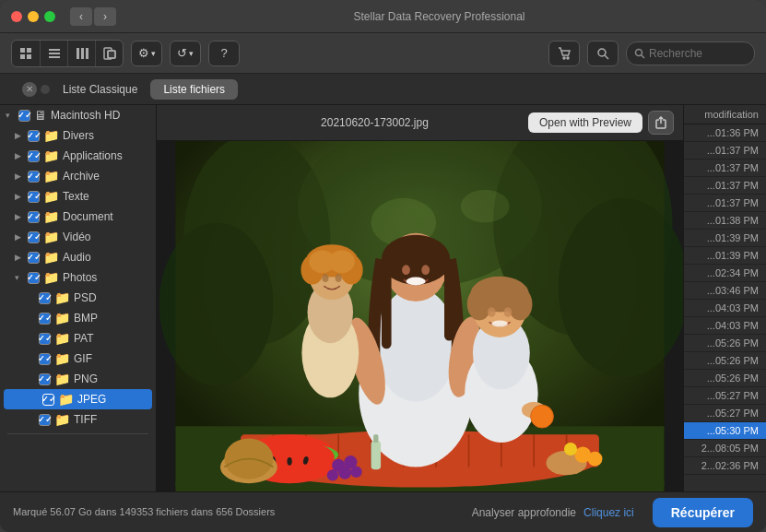 This screenshot has width=766, height=532. I want to click on checkbox-png: ✓, so click(44, 380).